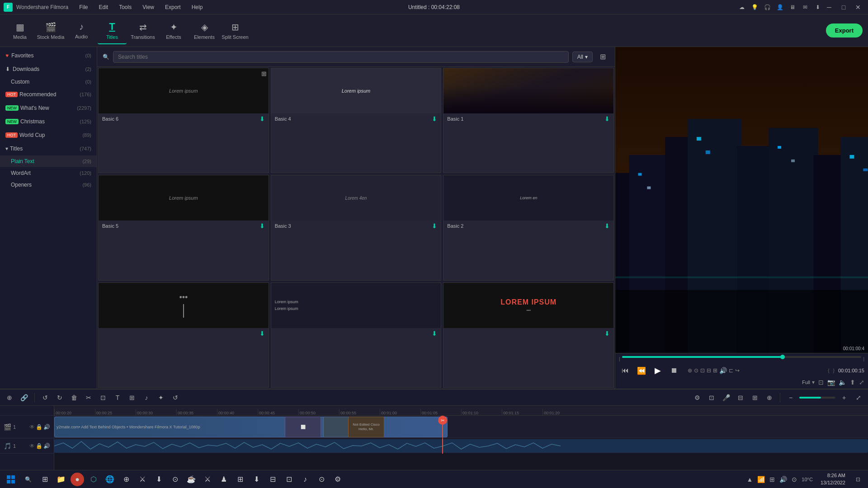 The image size is (868, 488). What do you see at coordinates (755, 398) in the screenshot?
I see `split-tl-button: ⊞` at bounding box center [755, 398].